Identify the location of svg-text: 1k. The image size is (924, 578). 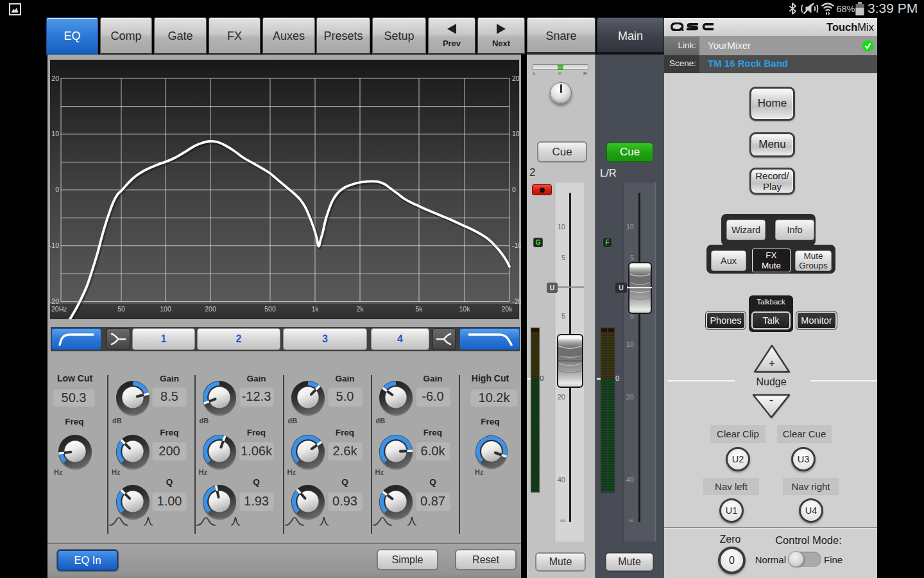
(315, 309).